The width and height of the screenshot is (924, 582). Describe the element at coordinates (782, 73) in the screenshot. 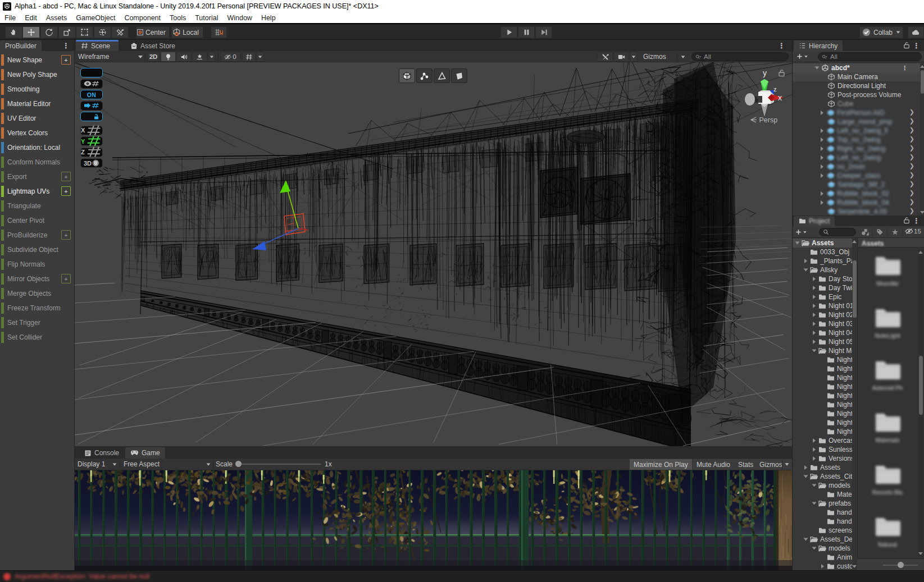

I see `scene-lock-icon` at that location.